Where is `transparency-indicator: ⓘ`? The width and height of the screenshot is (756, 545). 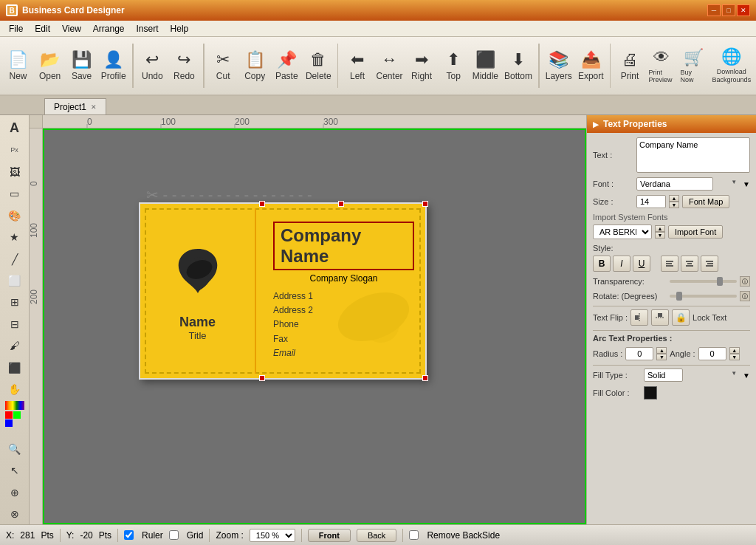
transparency-indicator: ⓘ is located at coordinates (745, 281).